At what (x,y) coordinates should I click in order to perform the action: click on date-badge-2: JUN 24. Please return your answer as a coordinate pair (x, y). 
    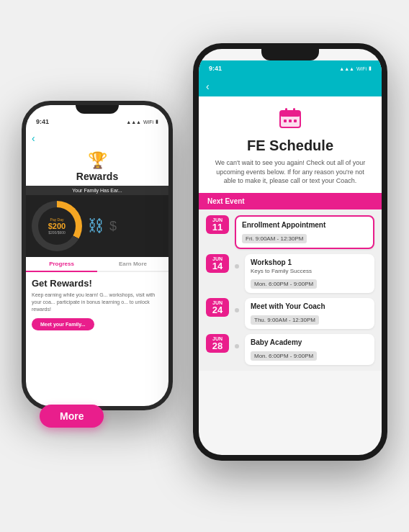
    Looking at the image, I should click on (217, 307).